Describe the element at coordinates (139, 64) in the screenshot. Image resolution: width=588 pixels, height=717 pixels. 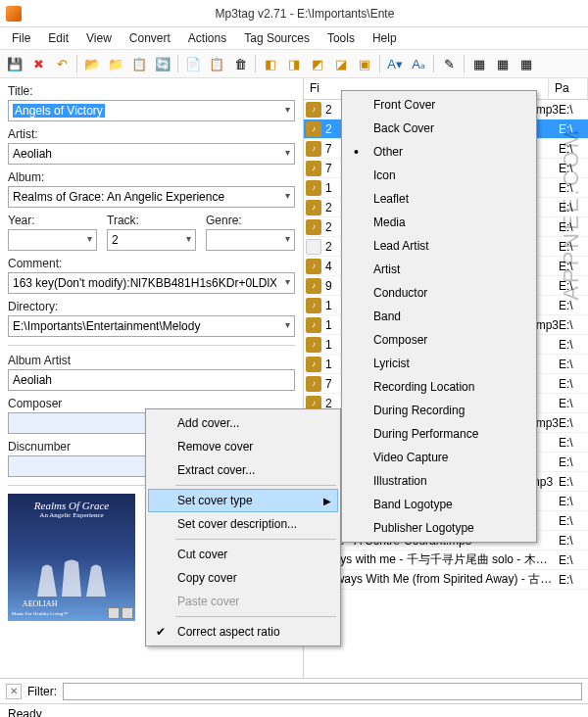
I see `playlist-icon: 📋` at that location.